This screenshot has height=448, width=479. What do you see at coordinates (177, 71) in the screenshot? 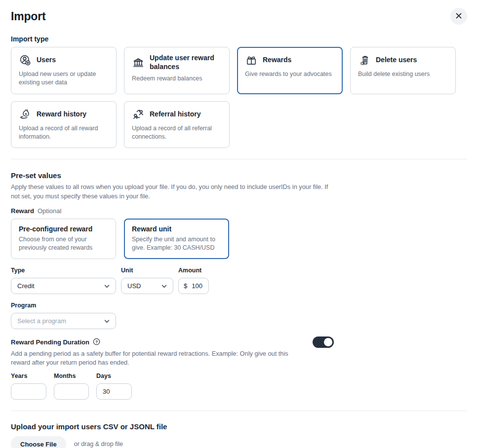
I see `import-type-card-update-balances: $ Update user reward balances Redeem rew…` at bounding box center [177, 71].